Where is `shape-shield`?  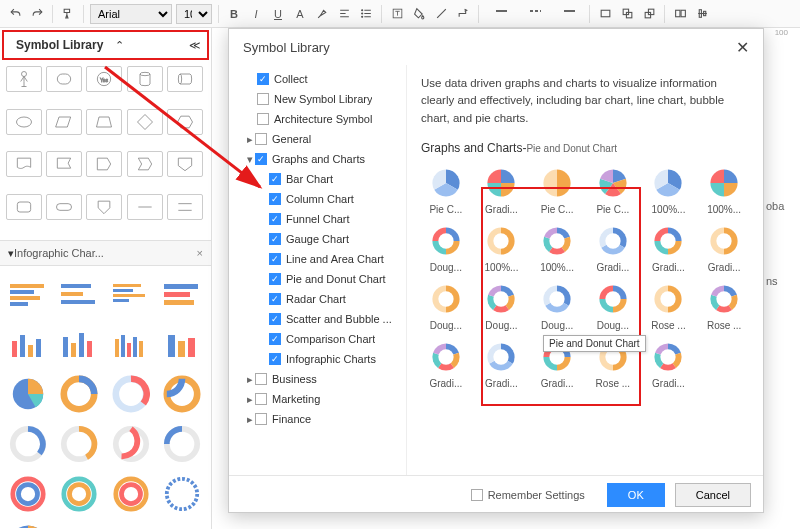 shape-shield is located at coordinates (104, 207).